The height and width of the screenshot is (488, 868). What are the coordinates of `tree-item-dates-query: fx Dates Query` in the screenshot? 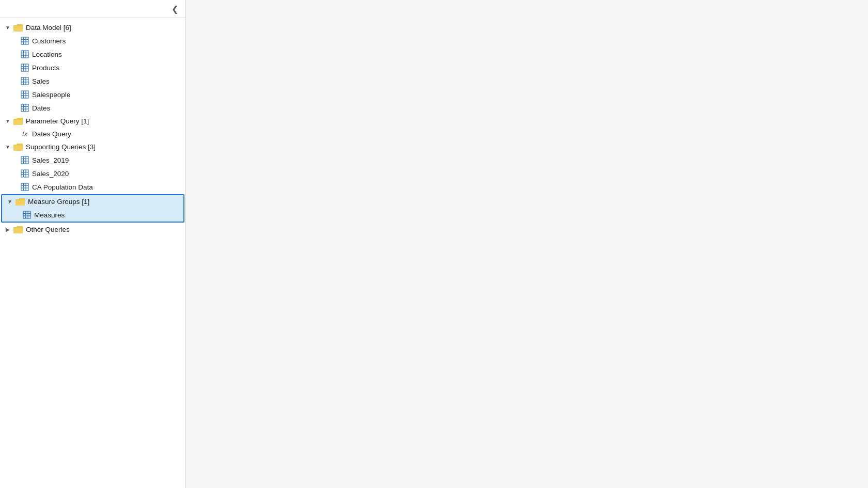 It's located at (93, 134).